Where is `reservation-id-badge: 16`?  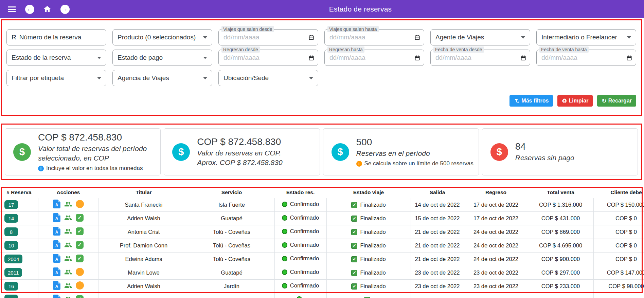
reservation-id-badge: 16 is located at coordinates (11, 286).